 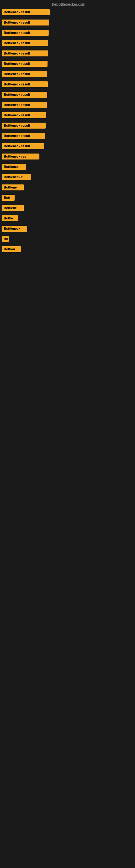 I want to click on bottleneck-badge: Bottleneck res, so click(x=20, y=156).